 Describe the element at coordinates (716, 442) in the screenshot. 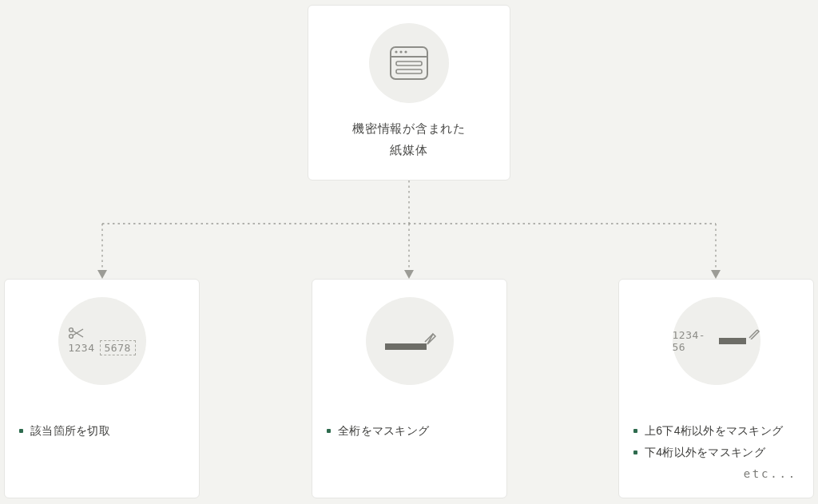

I see `option-list: 上6下4桁以外をマスキング 下4桁以外をマスキング` at that location.